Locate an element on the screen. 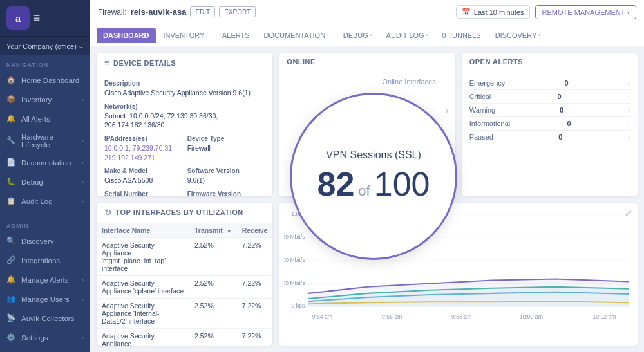 The width and height of the screenshot is (644, 352). sidebar-item-label: Hardware Lifecycle is located at coordinates (52, 141).